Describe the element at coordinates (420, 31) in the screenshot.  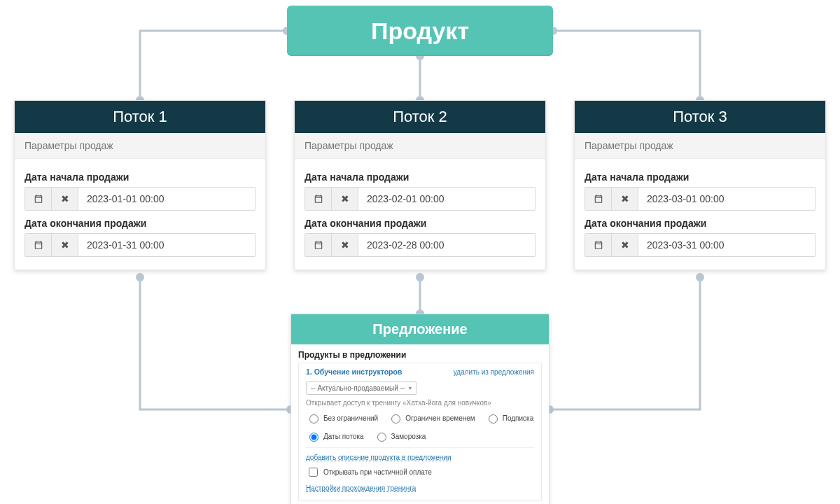
I see `product-node: Продукт` at that location.